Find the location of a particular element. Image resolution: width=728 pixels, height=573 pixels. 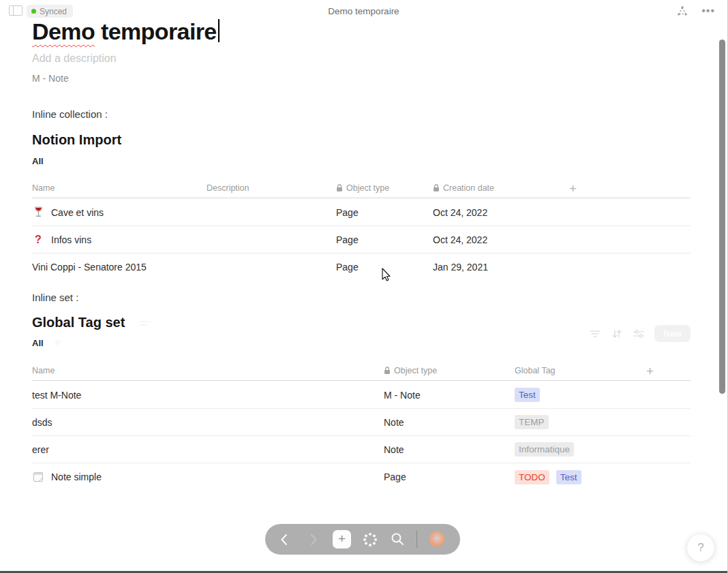

text-caret is located at coordinates (219, 31).